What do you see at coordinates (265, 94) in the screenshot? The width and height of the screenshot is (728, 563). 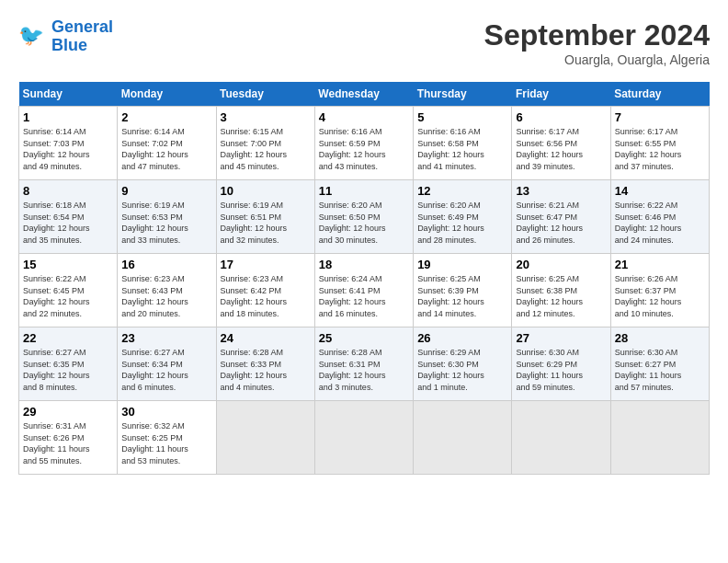 I see `col-tuesday: Tuesday` at bounding box center [265, 94].